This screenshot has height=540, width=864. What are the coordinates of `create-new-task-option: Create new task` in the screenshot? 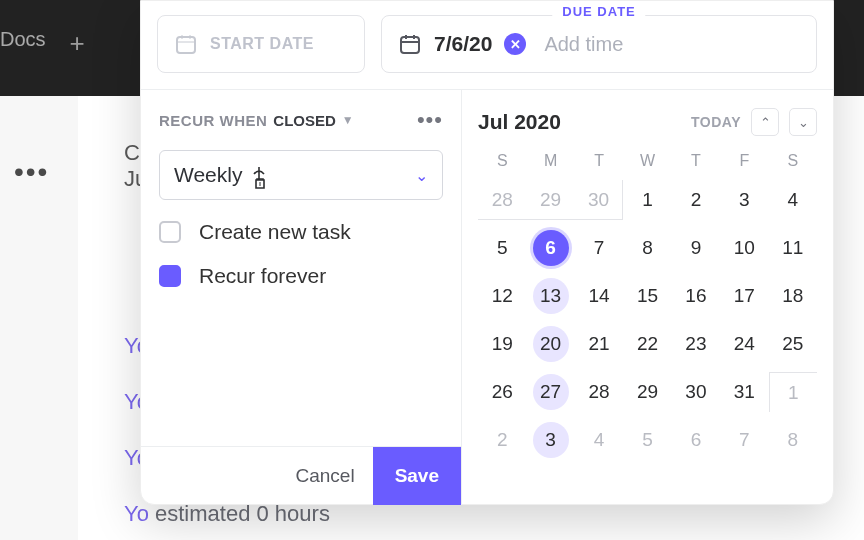 It's located at (301, 232).